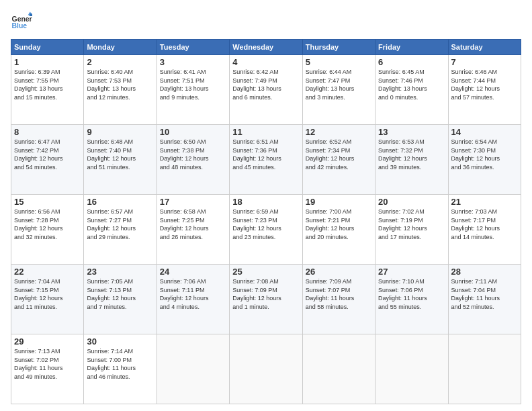 This screenshot has height=411, width=532. Describe the element at coordinates (339, 154) in the screenshot. I see `cell-info: Sunrise: 6:52 AMSunset: 7:34 PMDaylight:…` at that location.